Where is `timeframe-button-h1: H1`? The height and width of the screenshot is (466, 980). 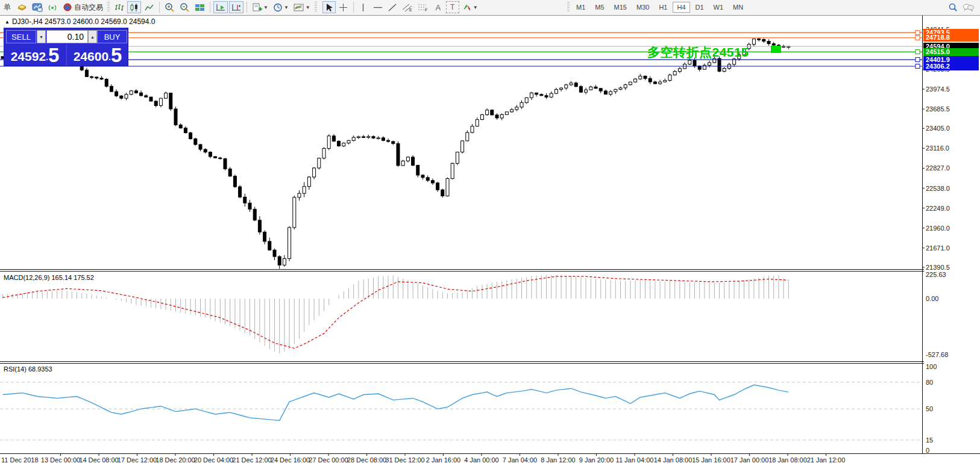
timeframe-button-h1: H1 is located at coordinates (663, 7).